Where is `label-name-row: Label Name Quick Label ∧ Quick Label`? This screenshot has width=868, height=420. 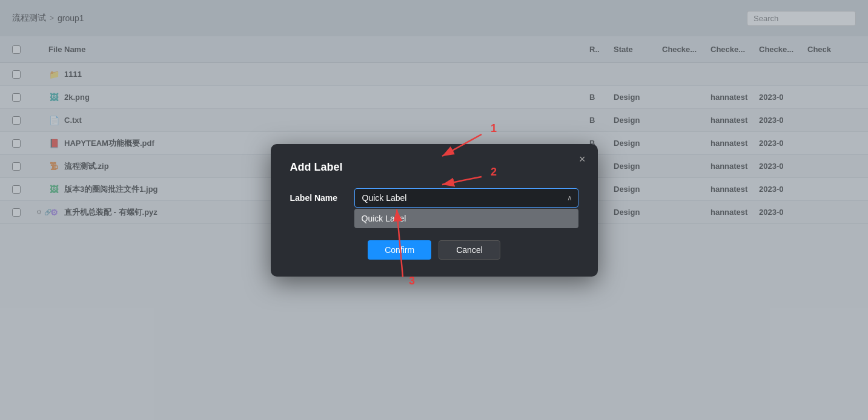 label-name-row: Label Name Quick Label ∧ Quick Label is located at coordinates (434, 208).